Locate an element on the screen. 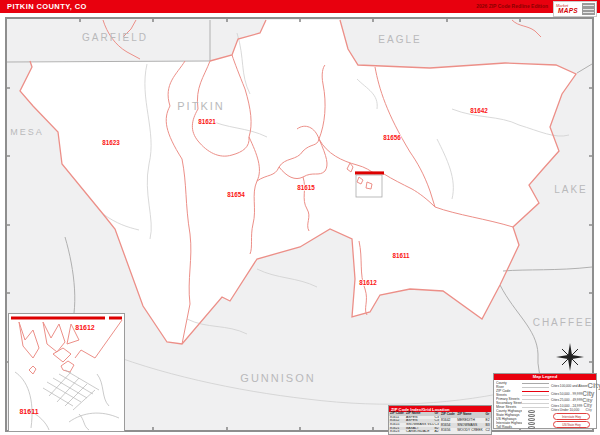 The width and height of the screenshot is (600, 435). table-row: 81623CARBONDALEA2 is located at coordinates (414, 432).